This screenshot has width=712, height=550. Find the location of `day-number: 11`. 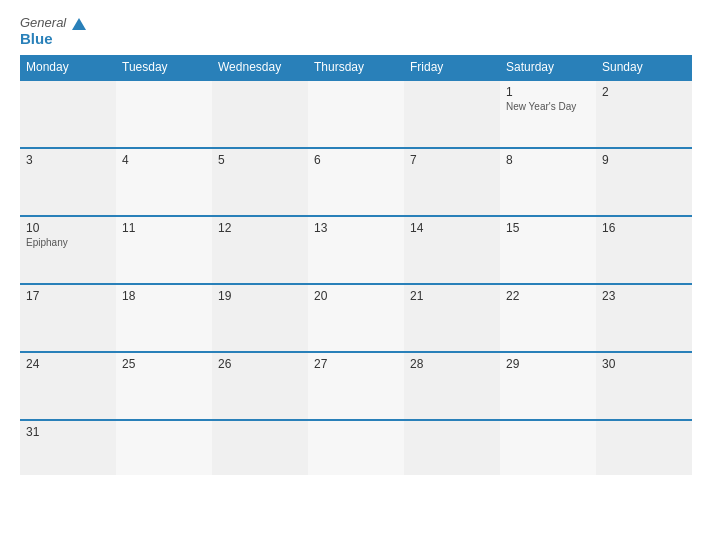

day-number: 11 is located at coordinates (164, 228).